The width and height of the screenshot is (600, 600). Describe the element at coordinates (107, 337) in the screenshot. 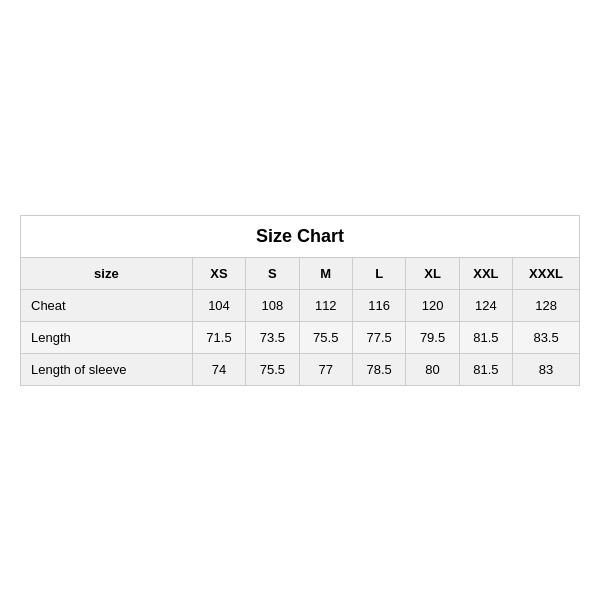

I see `row-label: Length` at that location.